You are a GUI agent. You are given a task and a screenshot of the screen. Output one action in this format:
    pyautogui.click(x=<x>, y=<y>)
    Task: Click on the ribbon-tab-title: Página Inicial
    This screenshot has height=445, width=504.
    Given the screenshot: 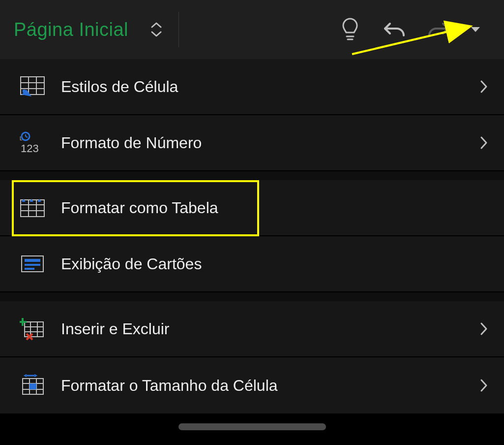 What is the action you would take?
    pyautogui.click(x=71, y=30)
    